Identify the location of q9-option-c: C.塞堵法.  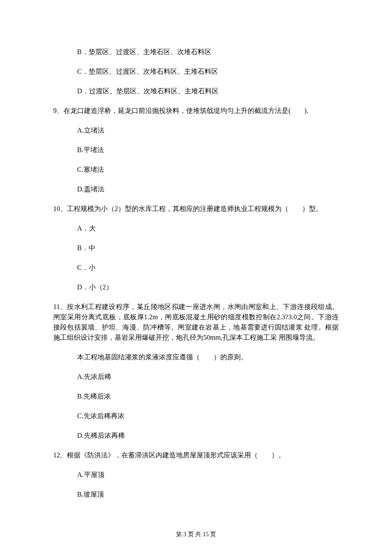
(208, 170).